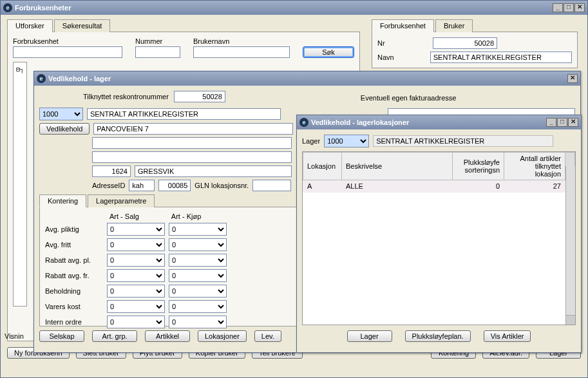  Describe the element at coordinates (198, 307) in the screenshot. I see `sel-r6-kjop: 0` at that location.